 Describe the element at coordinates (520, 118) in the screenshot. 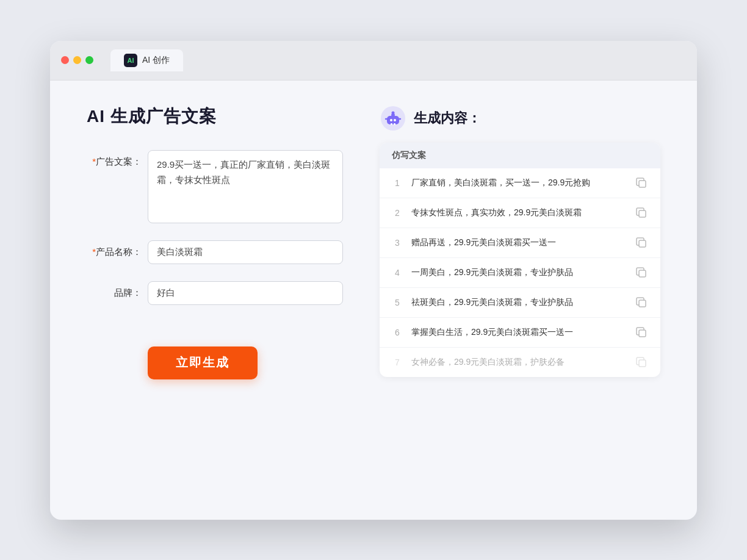

I see `result-header: 生成内容：` at that location.